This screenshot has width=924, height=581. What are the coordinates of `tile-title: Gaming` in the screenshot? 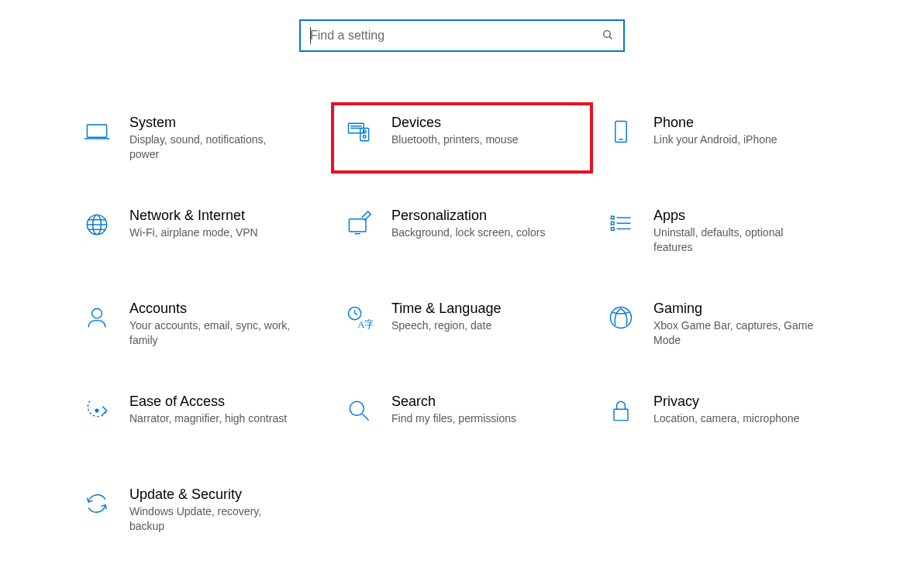 It's located at (735, 308).